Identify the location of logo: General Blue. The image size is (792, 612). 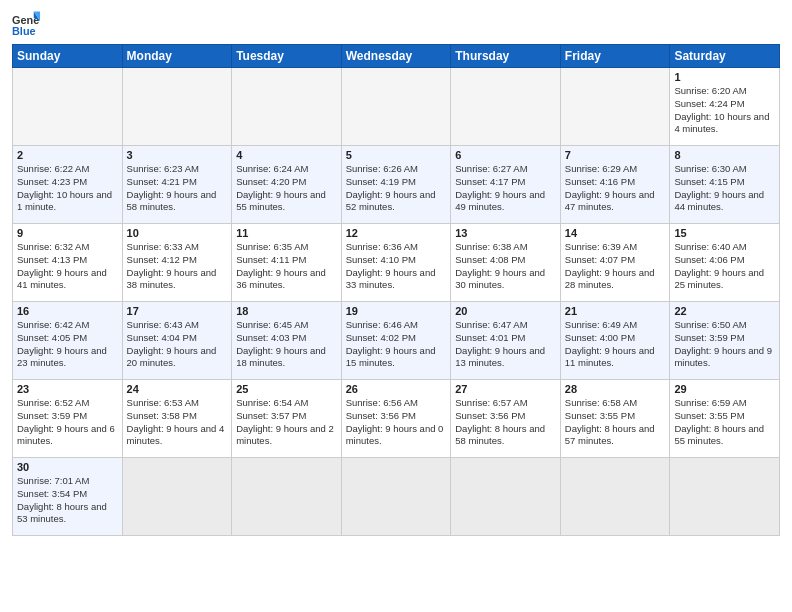
(28, 24).